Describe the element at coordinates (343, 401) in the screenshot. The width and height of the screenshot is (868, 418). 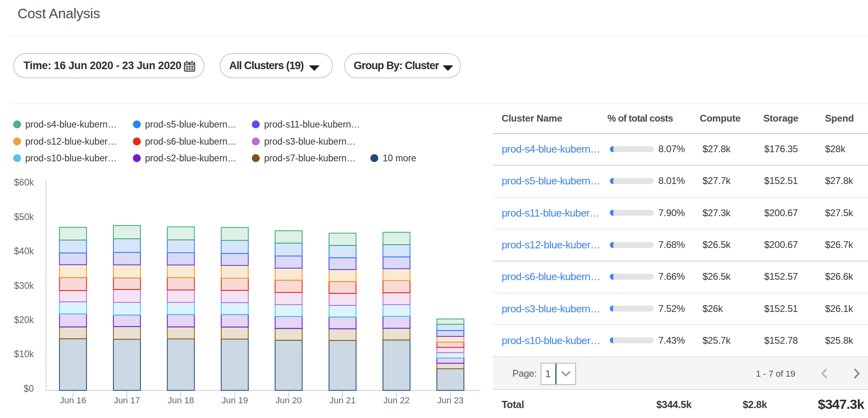
I see `svg-text: Jun 21` at that location.